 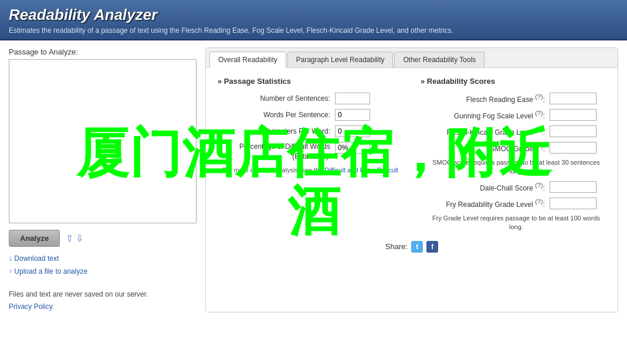 I want to click on flesch-ease-label: Flesch Reading Ease (?):, so click(x=485, y=98).